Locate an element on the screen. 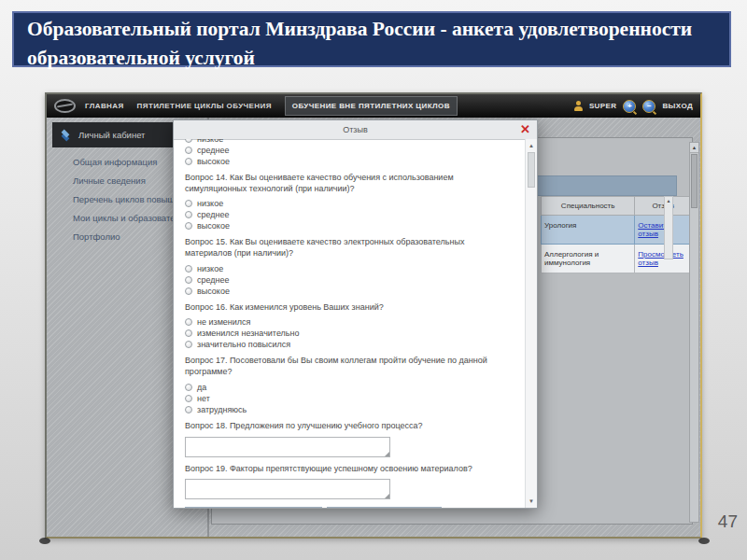  question-text: Вопрос 16. Как изменился уровень Ваших з… is located at coordinates (349, 308).